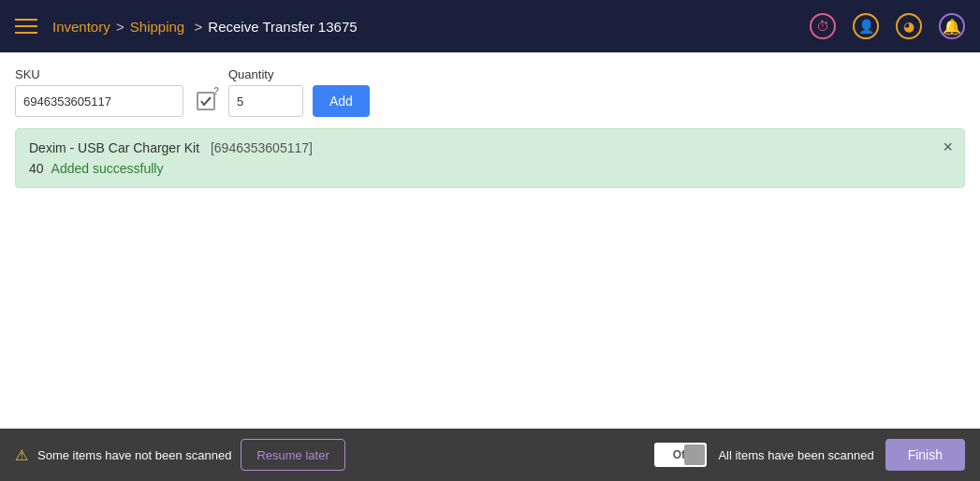 The image size is (980, 481). What do you see at coordinates (925, 455) in the screenshot?
I see `finish-button: Finish` at bounding box center [925, 455].